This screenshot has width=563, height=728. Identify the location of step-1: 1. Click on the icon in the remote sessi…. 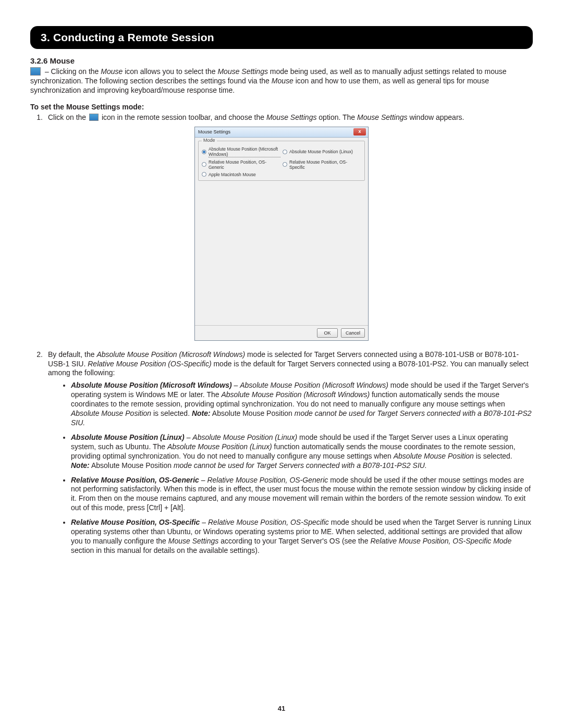
(282, 118).